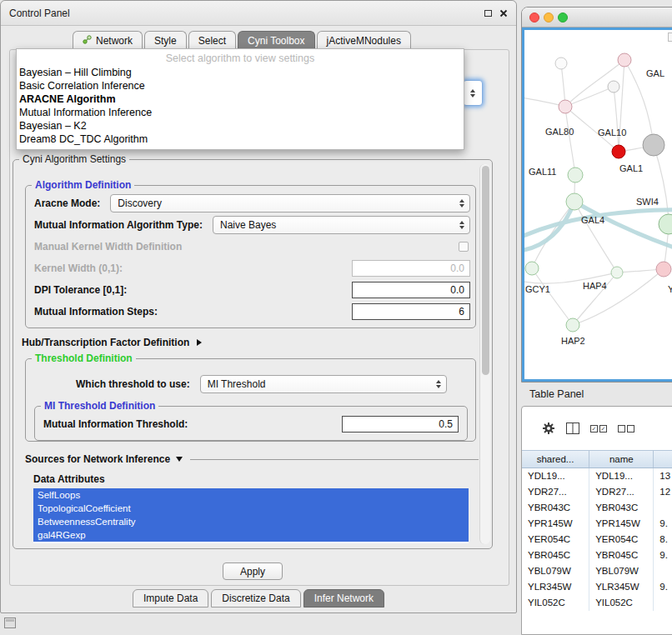 Image resolution: width=672 pixels, height=635 pixels. I want to click on table-row: YBL079W YBL079W, so click(597, 572).